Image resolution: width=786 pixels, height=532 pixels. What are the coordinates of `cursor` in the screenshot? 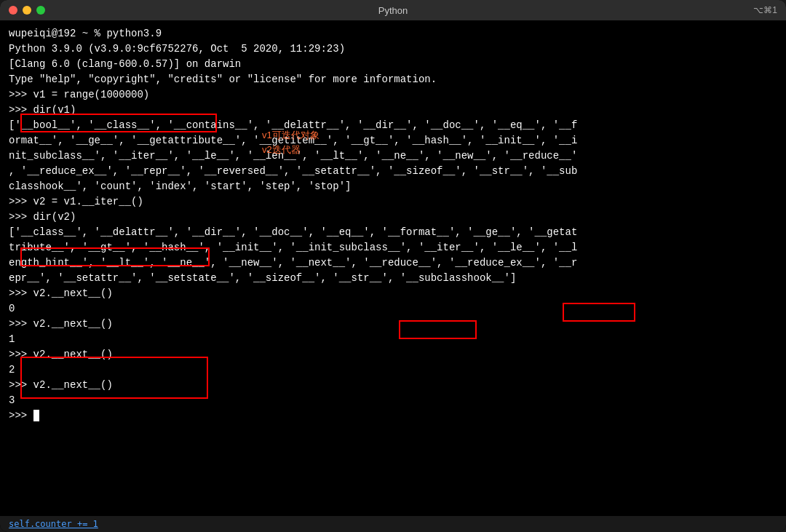 It's located at (36, 416).